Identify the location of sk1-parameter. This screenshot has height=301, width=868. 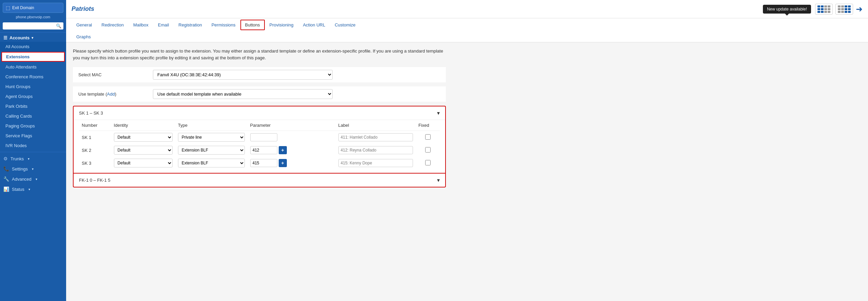
(292, 138).